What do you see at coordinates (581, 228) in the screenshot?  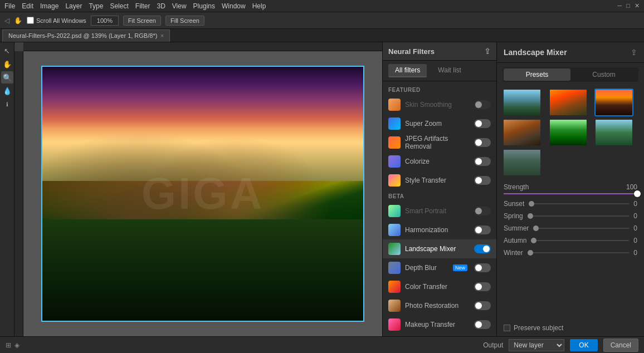 I see `summer-track` at bounding box center [581, 228].